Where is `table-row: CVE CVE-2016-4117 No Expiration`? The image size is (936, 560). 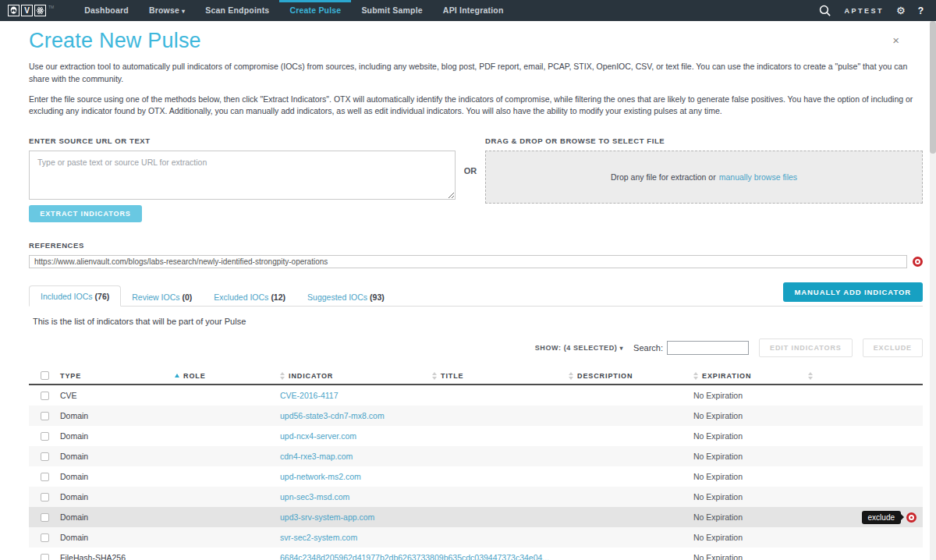 table-row: CVE CVE-2016-4117 No Expiration is located at coordinates (476, 395).